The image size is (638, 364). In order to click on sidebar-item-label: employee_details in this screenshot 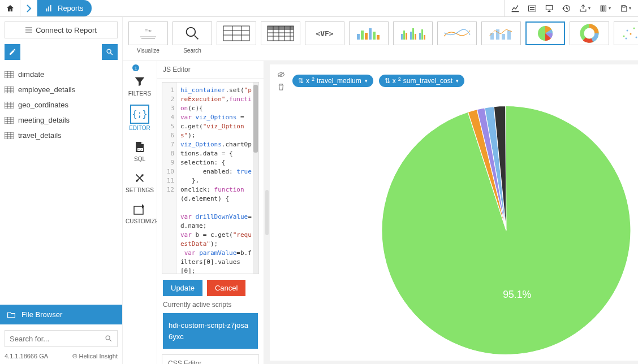, I will do `click(46, 89)`.